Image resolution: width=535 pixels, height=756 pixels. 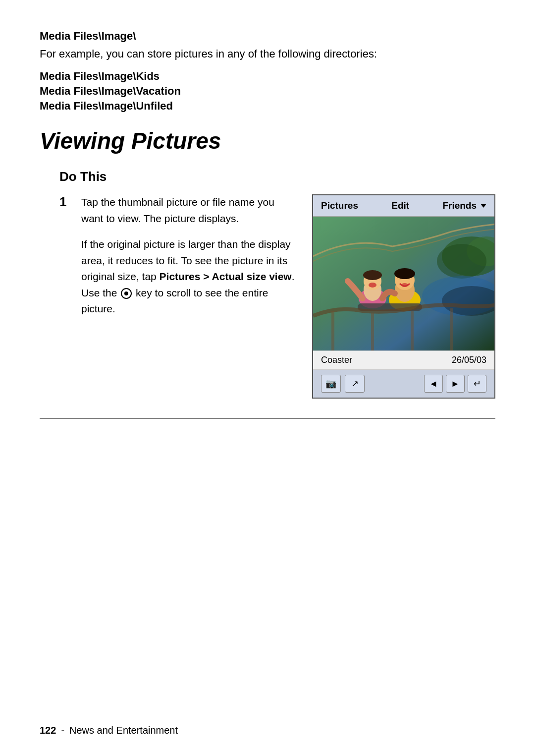 I want to click on do-this-heading: Do This, so click(x=277, y=176).